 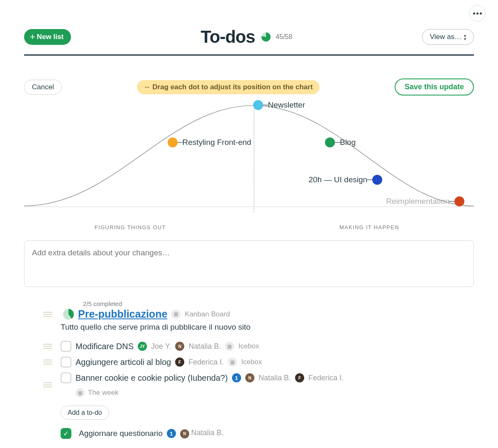 What do you see at coordinates (217, 142) in the screenshot?
I see `hill-chart-label: Restyling Front-end` at bounding box center [217, 142].